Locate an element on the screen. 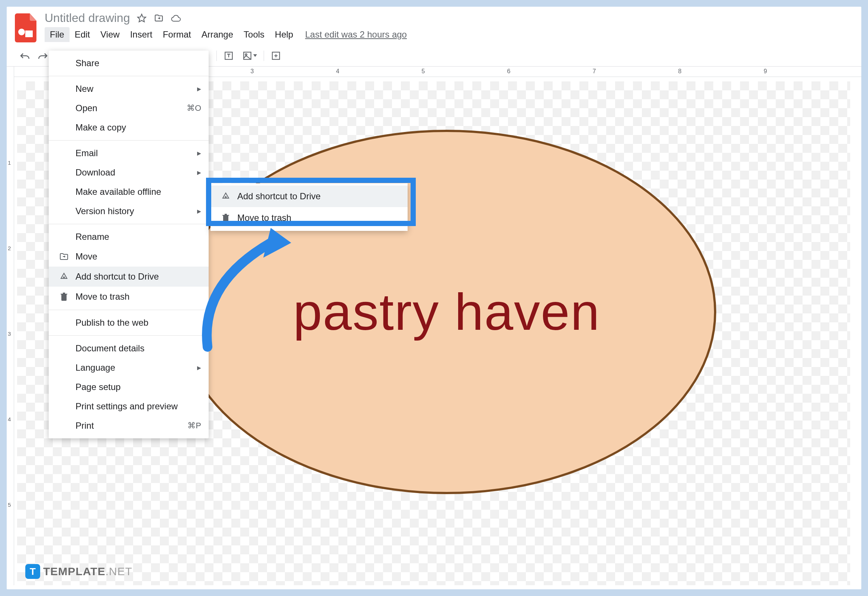 The width and height of the screenshot is (868, 596). menu-view: View is located at coordinates (110, 35).